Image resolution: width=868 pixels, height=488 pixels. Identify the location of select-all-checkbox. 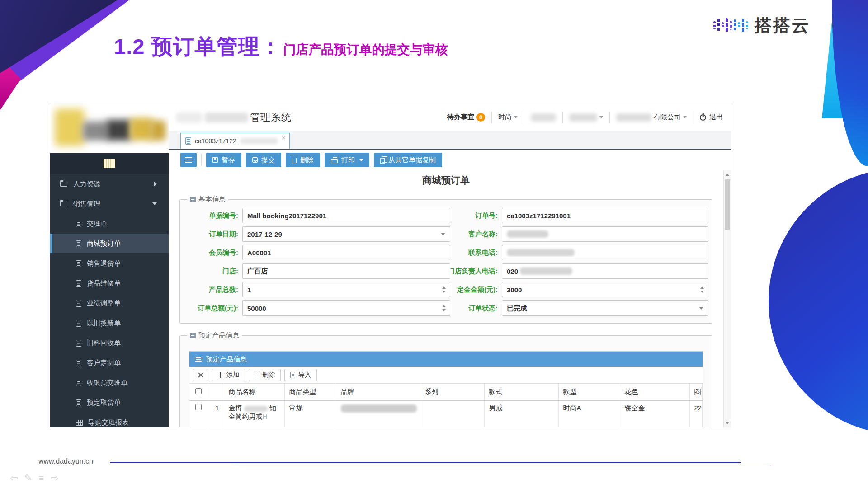
(198, 391).